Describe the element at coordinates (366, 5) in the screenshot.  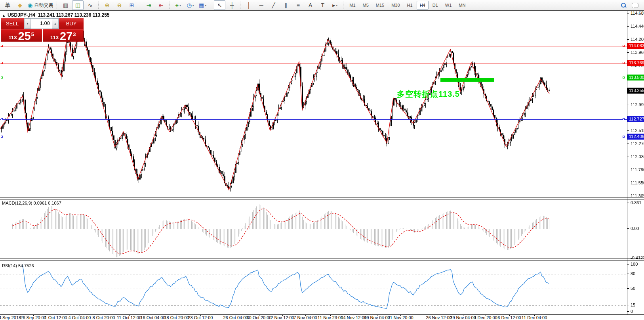
I see `timeframe-m5-button: M5` at that location.